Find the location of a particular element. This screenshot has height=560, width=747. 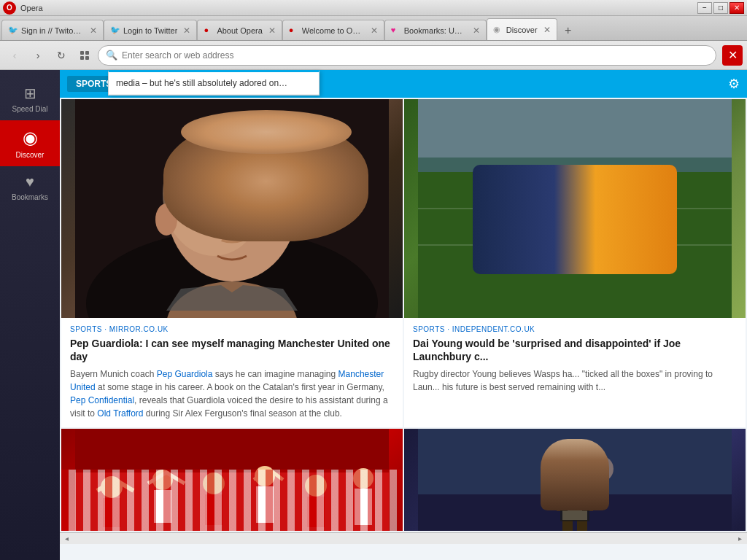

horizontal-scrollbar: ◂ ▸ is located at coordinates (403, 538).